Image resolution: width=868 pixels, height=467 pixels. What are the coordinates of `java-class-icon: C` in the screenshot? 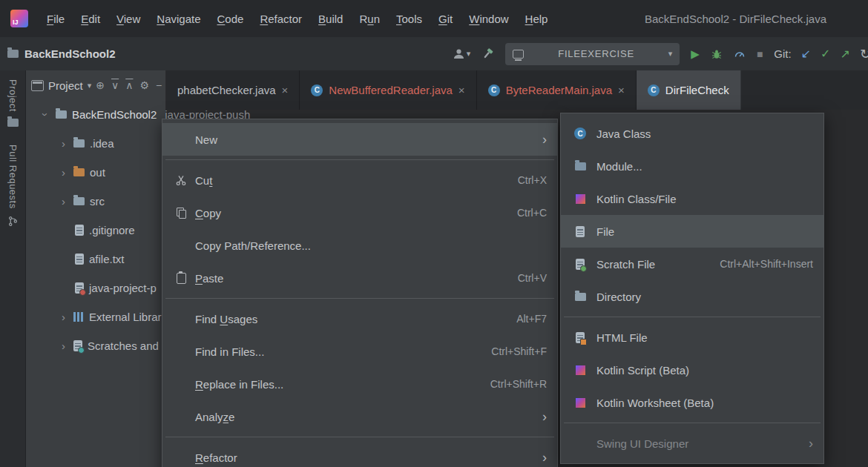 It's located at (654, 90).